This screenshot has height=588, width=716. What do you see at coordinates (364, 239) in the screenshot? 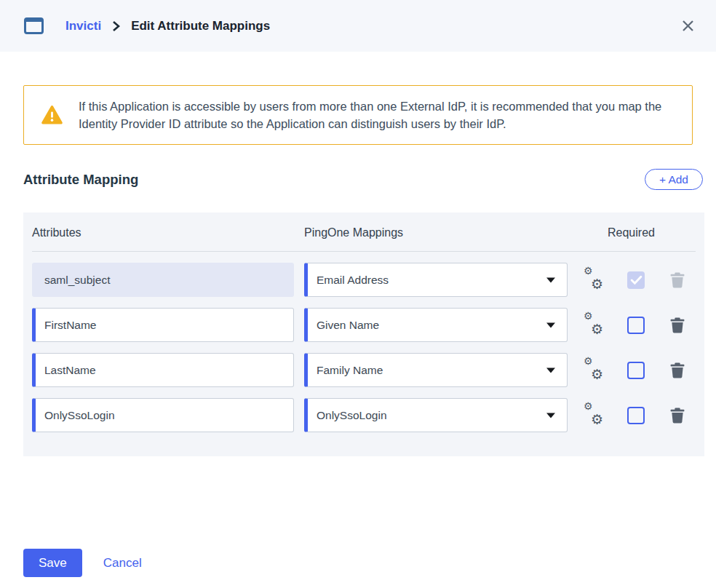
I see `table-header-row: Attributes PingOne Mappings Required` at bounding box center [364, 239].